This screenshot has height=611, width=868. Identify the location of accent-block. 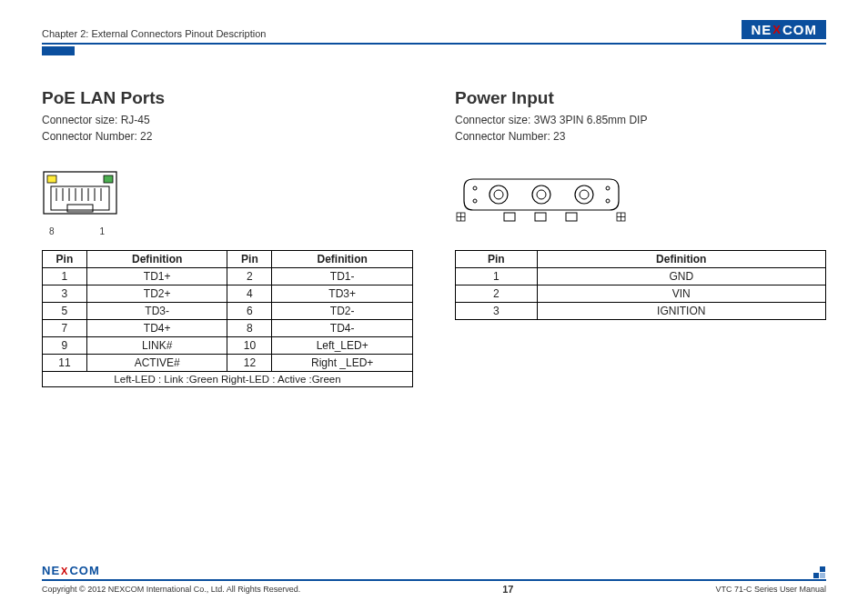
(58, 51).